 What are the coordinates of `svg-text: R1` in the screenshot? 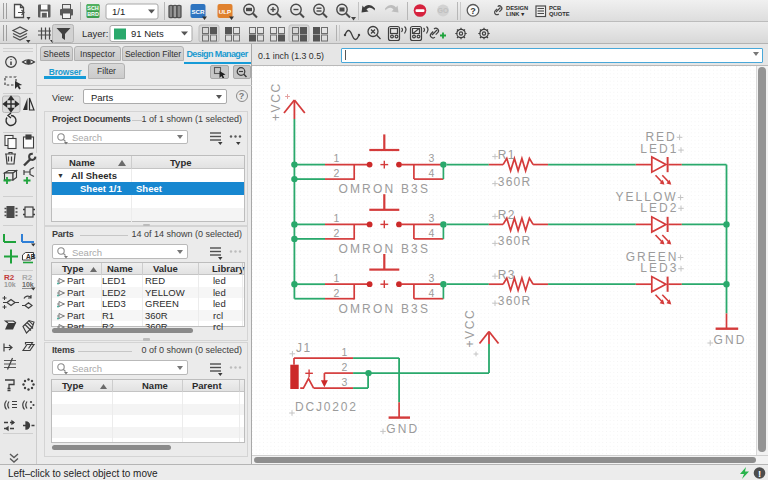 It's located at (507, 155).